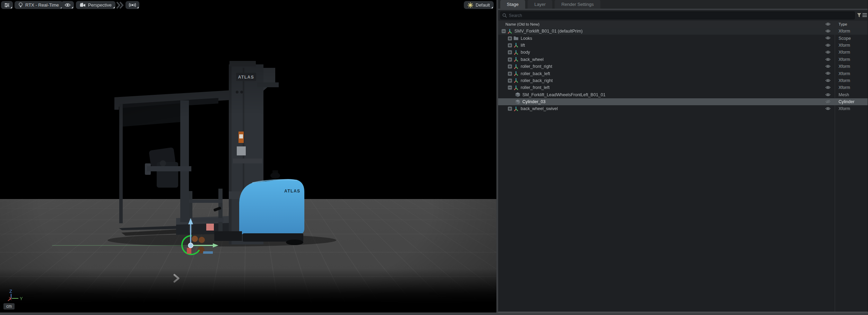 The image size is (868, 315). Describe the element at coordinates (683, 109) in the screenshot. I see `table-row: back_wheel_swivel Xform` at that location.